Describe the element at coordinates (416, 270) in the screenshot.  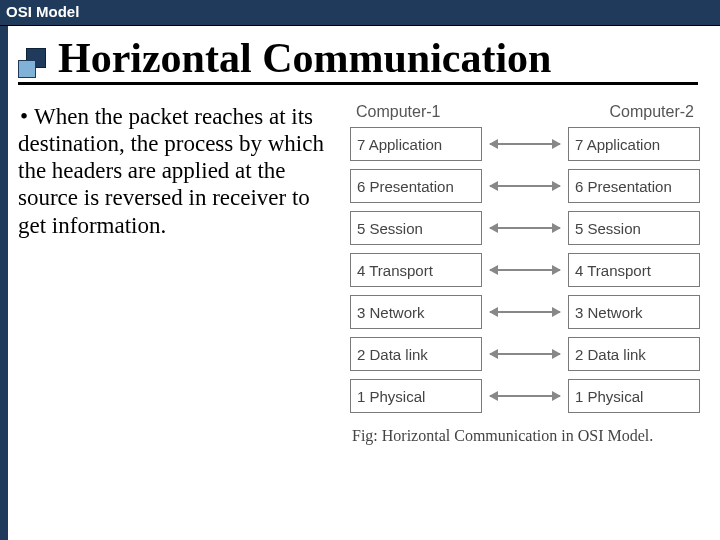
I see `left-stack: 7 Application 6 Presentation 5 Session 4…` at that location.